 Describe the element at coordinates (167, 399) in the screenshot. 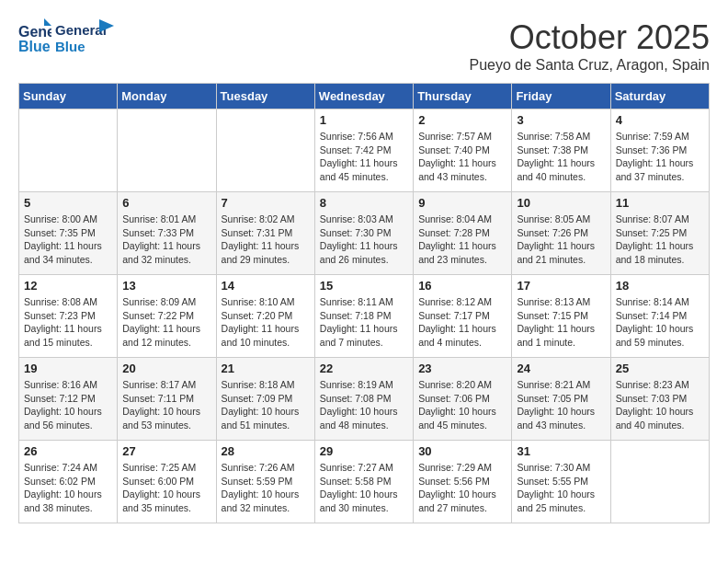

I see `calendar-cell: 20Sunrise: 8:17 AM Sunset: 7:11 PM Dayli…` at that location.